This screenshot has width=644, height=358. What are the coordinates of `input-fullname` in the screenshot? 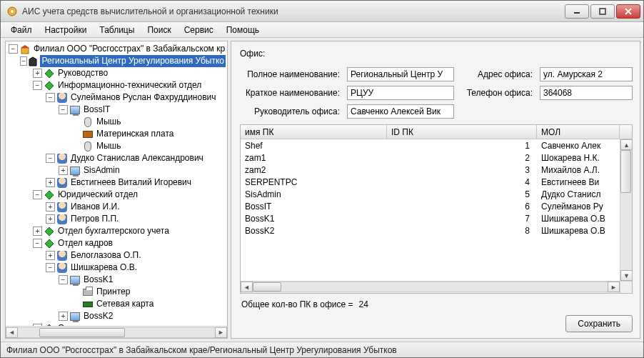 It's located at (401, 74).